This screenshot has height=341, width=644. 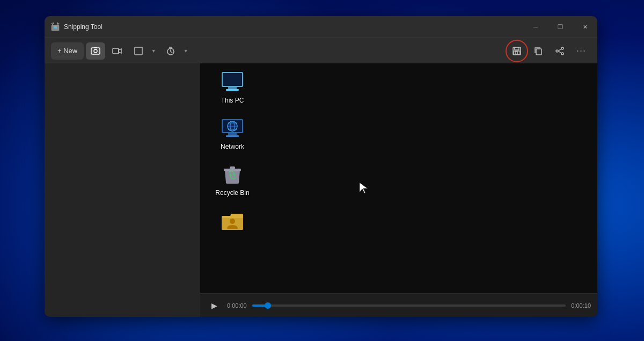 What do you see at coordinates (232, 147) in the screenshot?
I see `network-label: Network` at bounding box center [232, 147].